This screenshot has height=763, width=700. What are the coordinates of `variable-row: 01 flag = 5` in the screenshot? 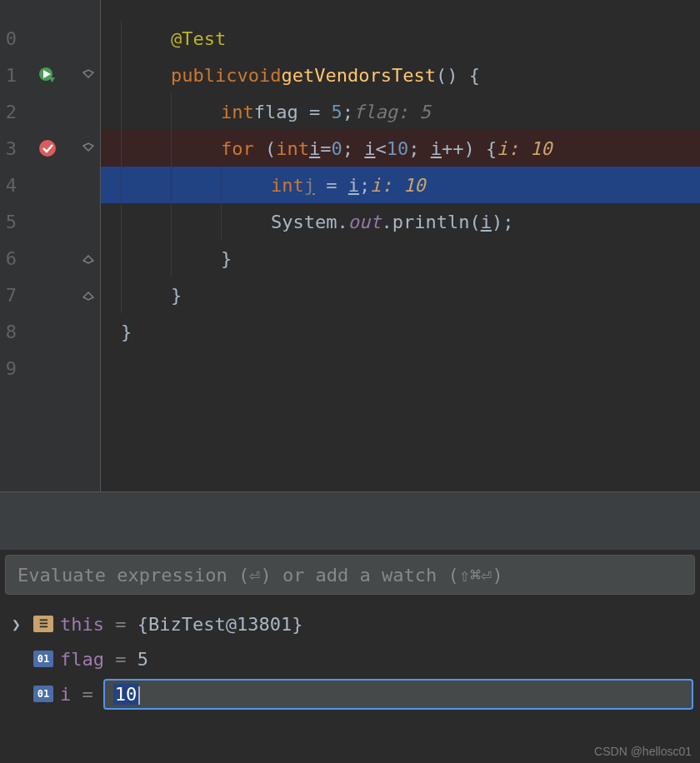 It's located at (350, 659).